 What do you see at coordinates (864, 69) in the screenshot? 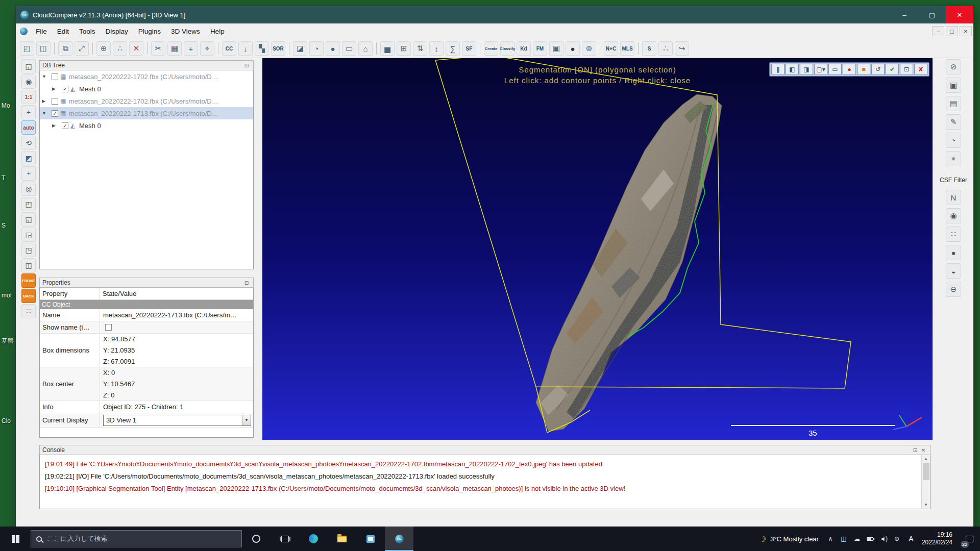
I see `class-b-button: ■` at bounding box center [864, 69].